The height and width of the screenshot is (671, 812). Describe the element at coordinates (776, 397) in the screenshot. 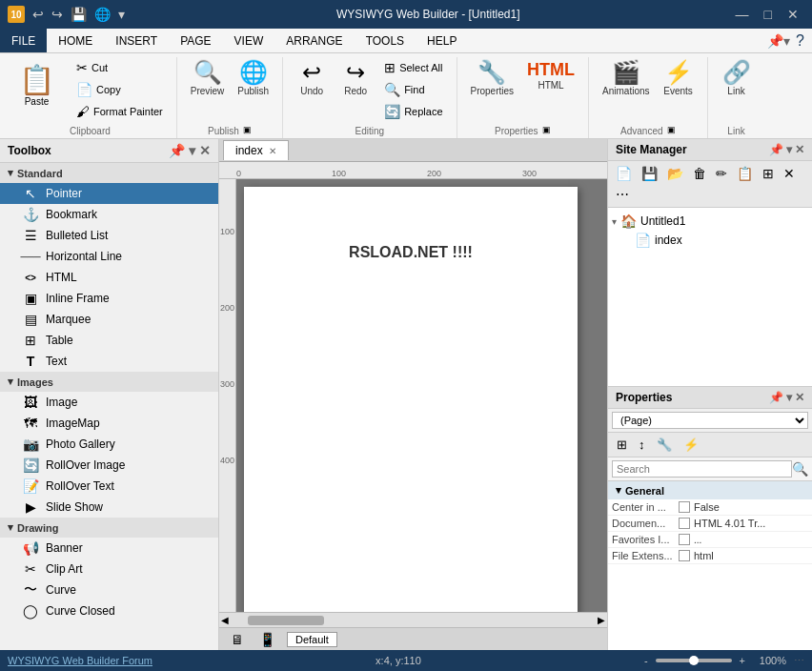

I see `properties-pin-btn: 📌` at that location.